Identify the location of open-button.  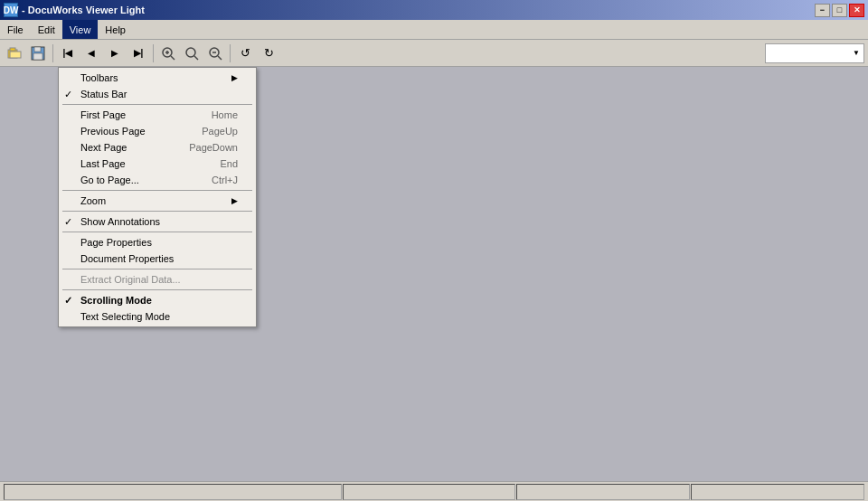
(14, 53).